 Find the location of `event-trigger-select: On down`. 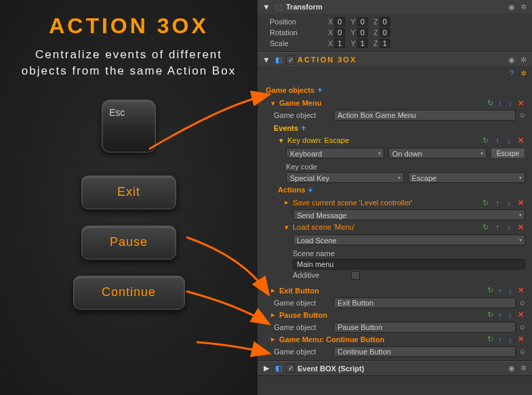

event-trigger-select: On down is located at coordinates (438, 153).